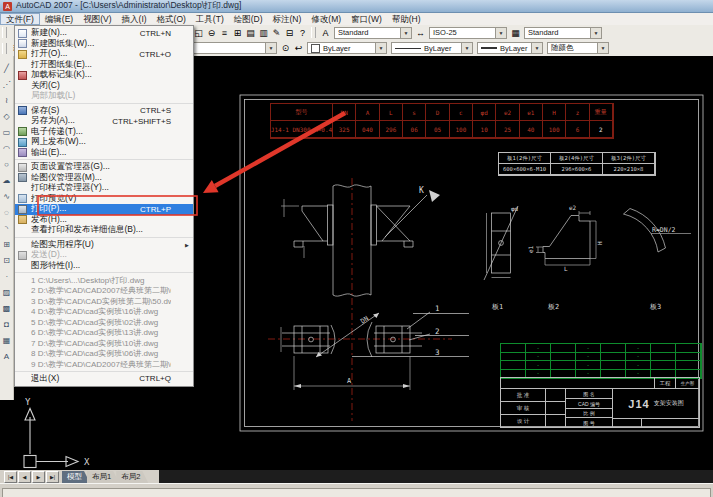  What do you see at coordinates (6, 244) in the screenshot?
I see `draw-icon-glyph: ⊞` at bounding box center [6, 244].